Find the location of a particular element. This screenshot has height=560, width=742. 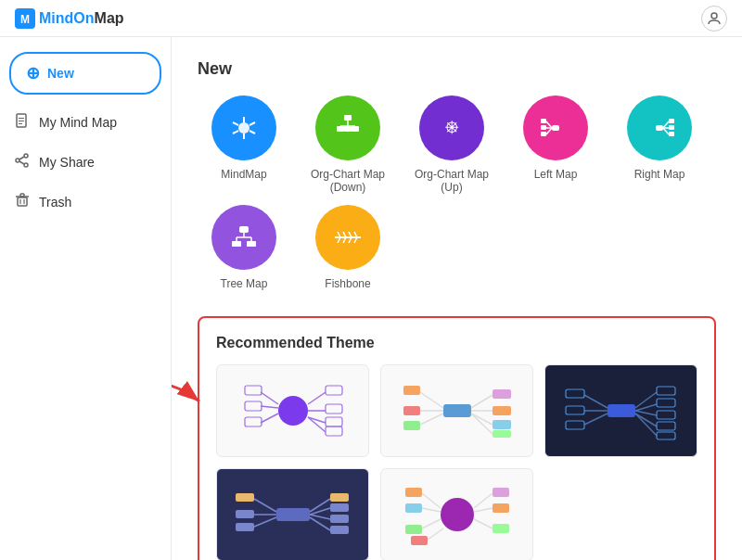

right-map-label: Right Map is located at coordinates (660, 174).